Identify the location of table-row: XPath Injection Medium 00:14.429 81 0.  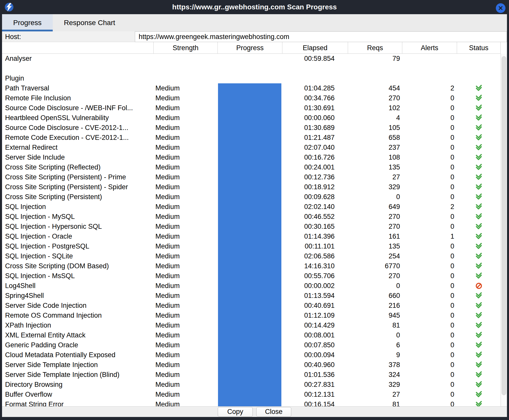
(251, 325).